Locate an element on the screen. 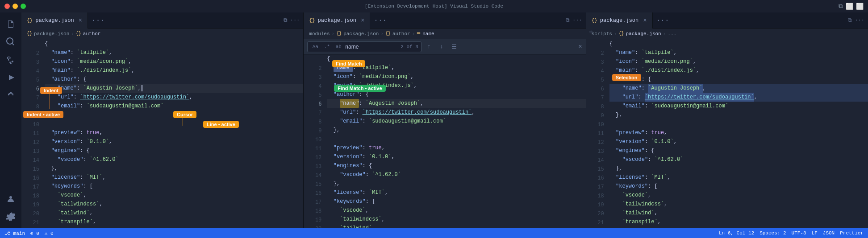 Image resolution: width=868 pixels, height=238 pixels. breadcrumb-modules: modules is located at coordinates (319, 34).